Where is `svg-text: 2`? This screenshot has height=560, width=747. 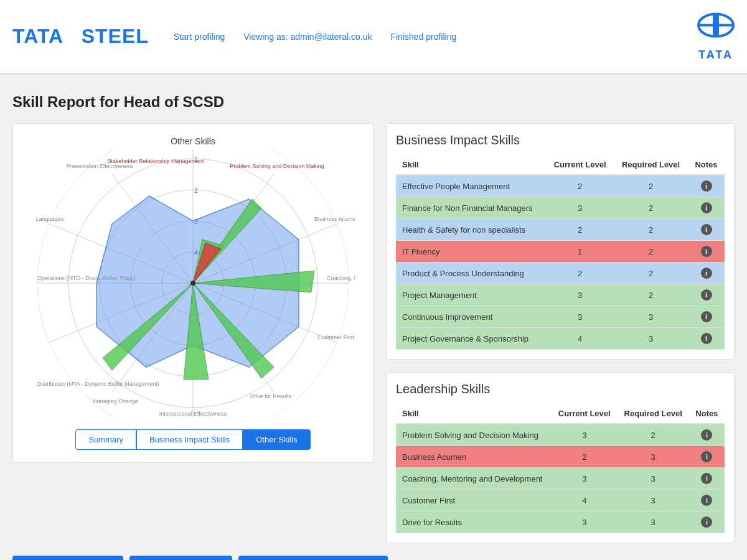 svg-text: 2 is located at coordinates (196, 190).